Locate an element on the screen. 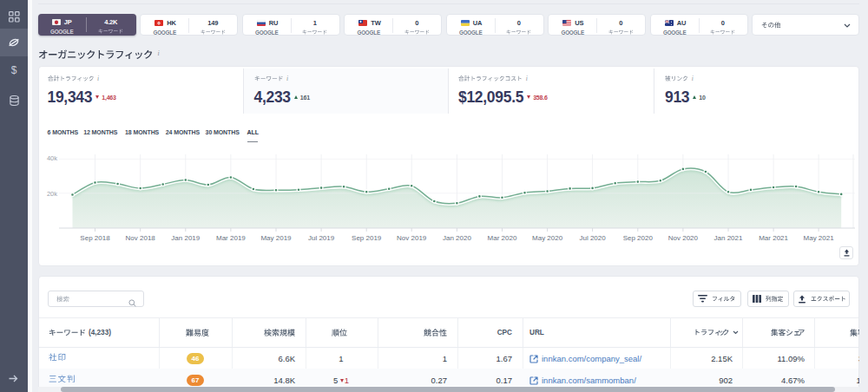  svg-text: Jul 2019 is located at coordinates (321, 238).